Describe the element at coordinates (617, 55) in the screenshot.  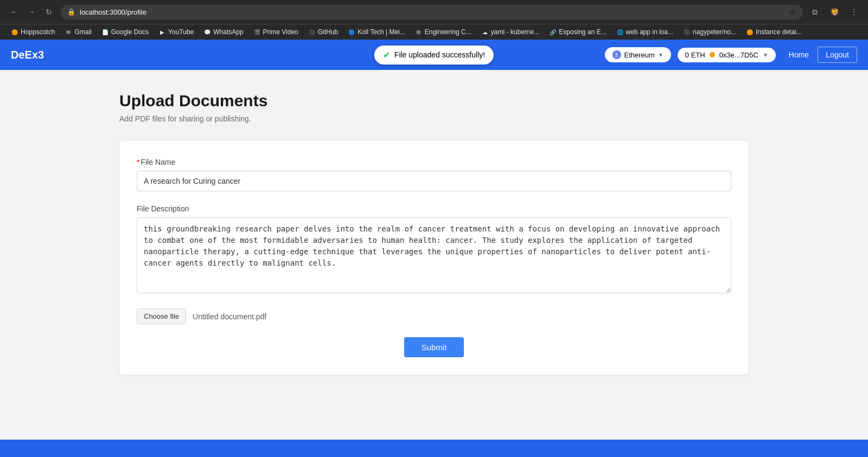
I see `eth-icon: Ξ` at that location.